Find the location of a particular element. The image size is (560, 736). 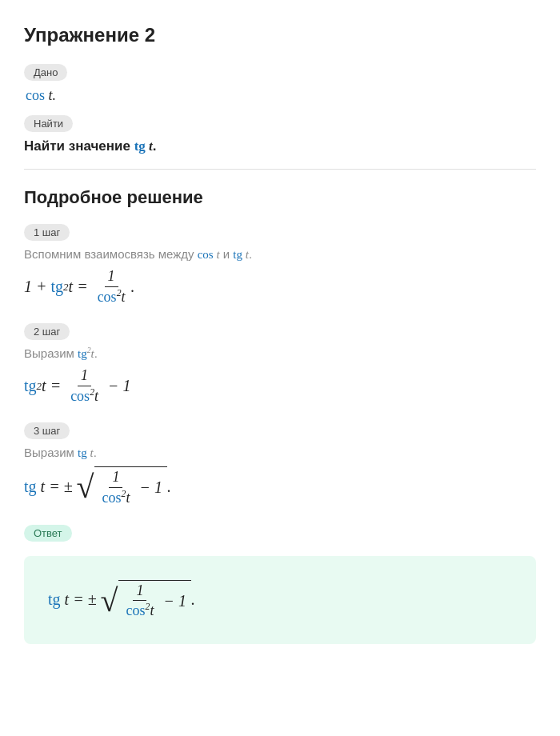

step-3-badge: 3 шаг is located at coordinates (46, 430).